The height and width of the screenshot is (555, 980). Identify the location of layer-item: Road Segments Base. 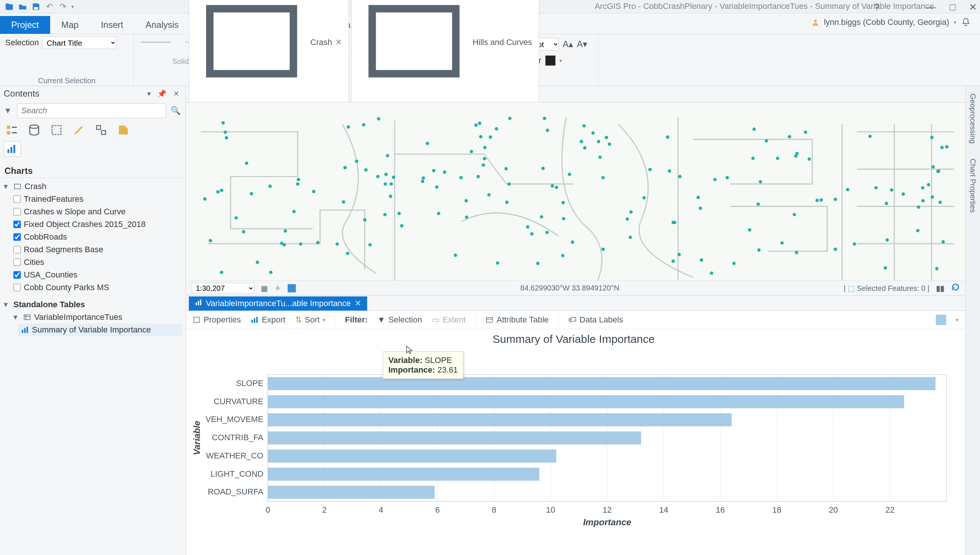
(93, 249).